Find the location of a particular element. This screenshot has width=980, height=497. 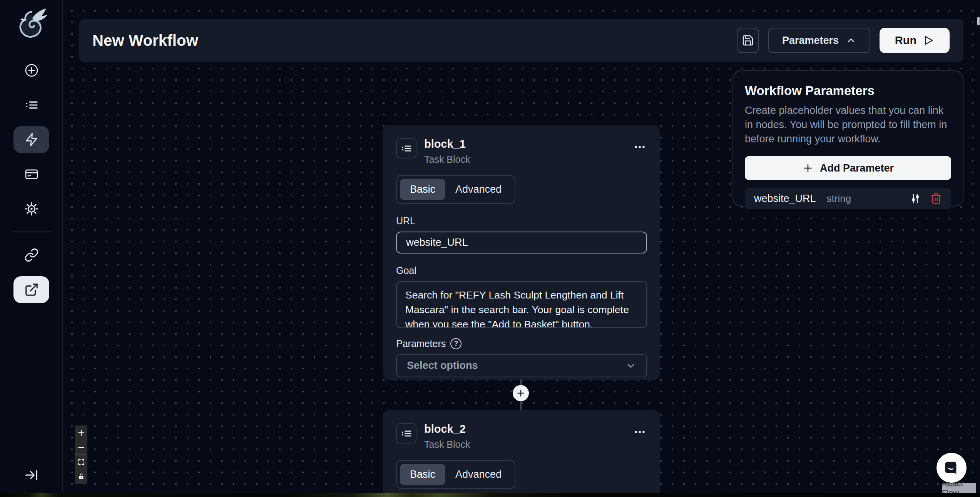

chat-launcher-button is located at coordinates (952, 468).